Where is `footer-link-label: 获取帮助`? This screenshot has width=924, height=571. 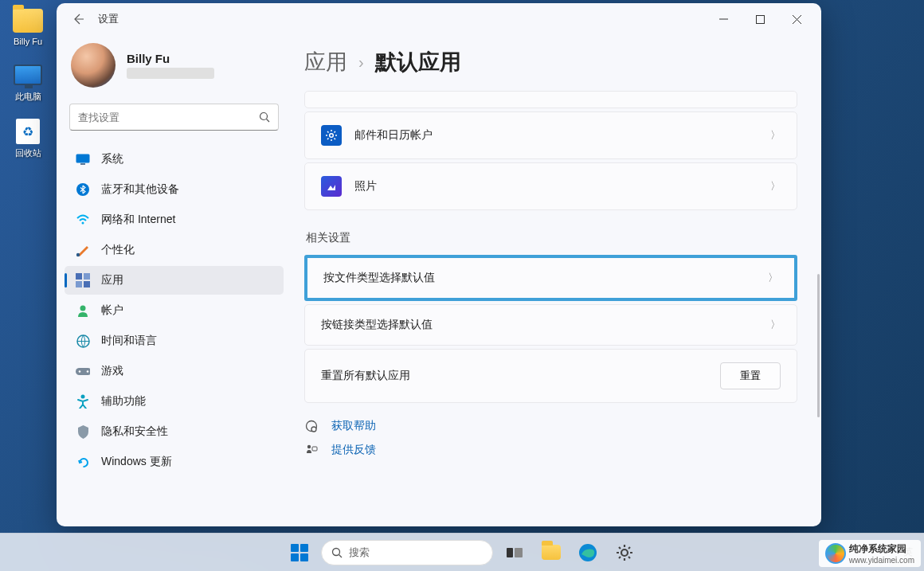 footer-link-label: 获取帮助 is located at coordinates (354, 426).